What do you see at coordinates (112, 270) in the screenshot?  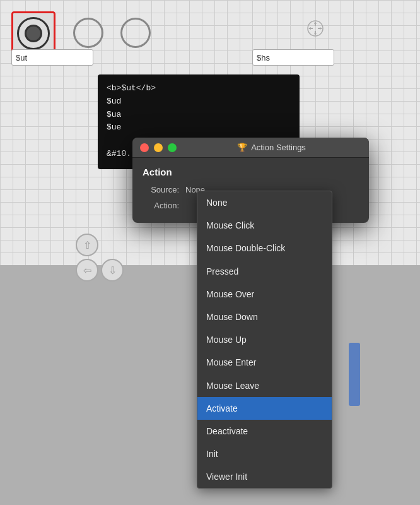 I see `nav-down-arrow: ⇩` at bounding box center [112, 270].